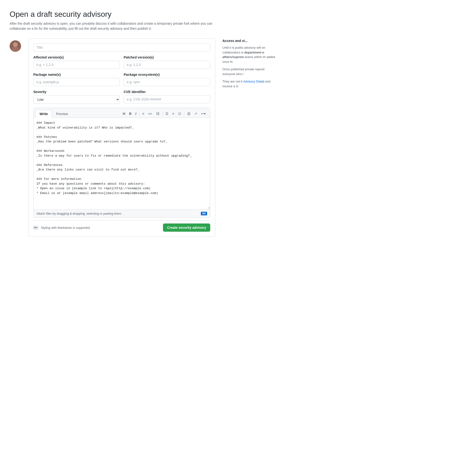 This screenshot has width=476, height=459. What do you see at coordinates (122, 163) in the screenshot?
I see `editor-wrapper: Write Preview H B I ≡` at bounding box center [122, 163].